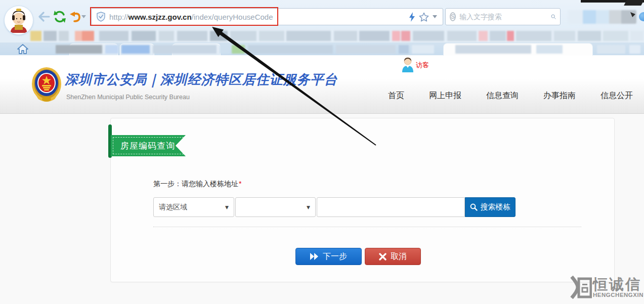  What do you see at coordinates (581, 287) in the screenshot?
I see `hengchengxin-logo-icon` at bounding box center [581, 287].